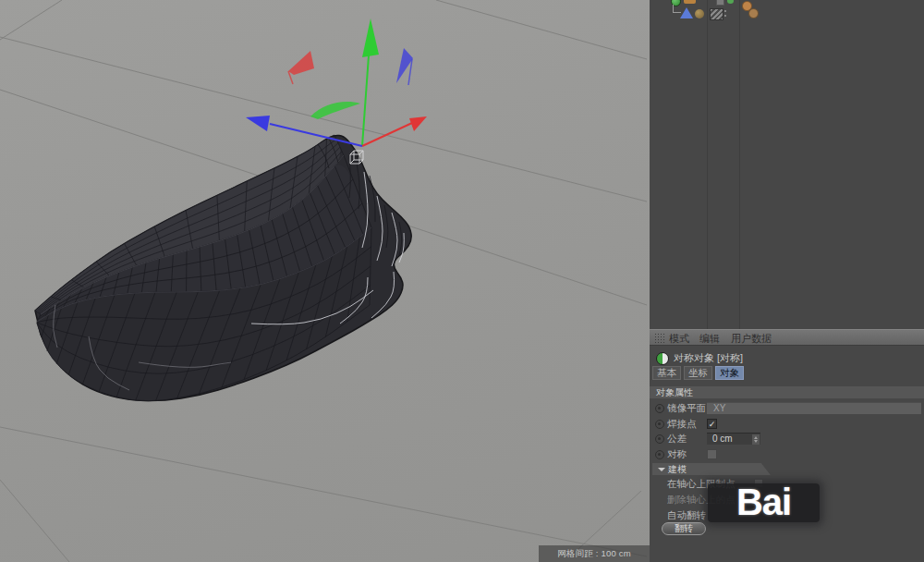  Describe the element at coordinates (316, 135) in the screenshot. I see `z-axis-handle` at that location.